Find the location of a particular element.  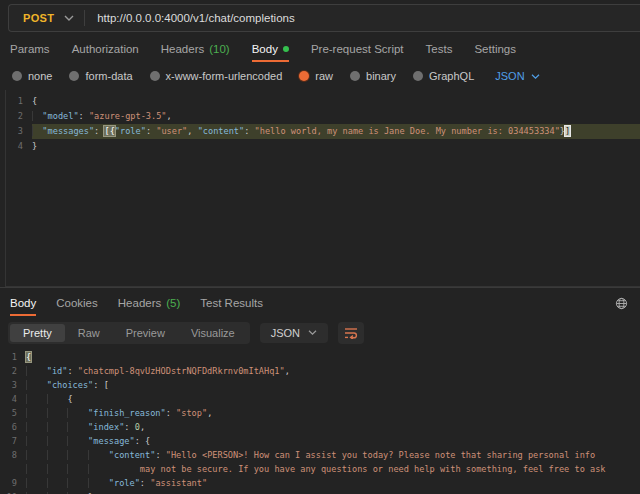

code-line: 3 "choices": [ is located at coordinates (320, 385).